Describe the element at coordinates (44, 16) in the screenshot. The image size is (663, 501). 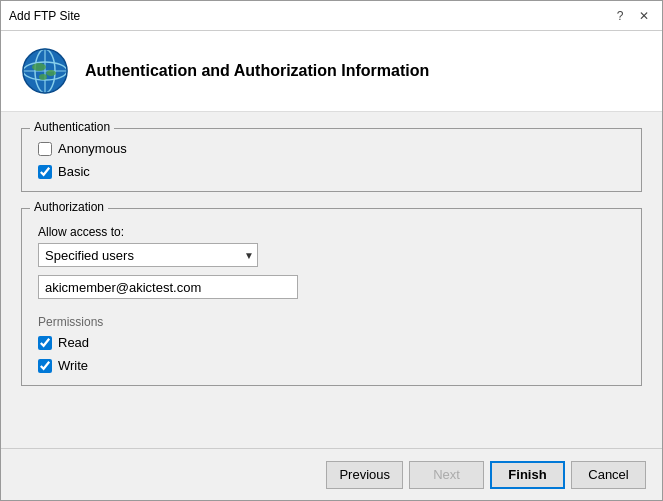
I see `title-bar-left: Add FTP Site` at that location.